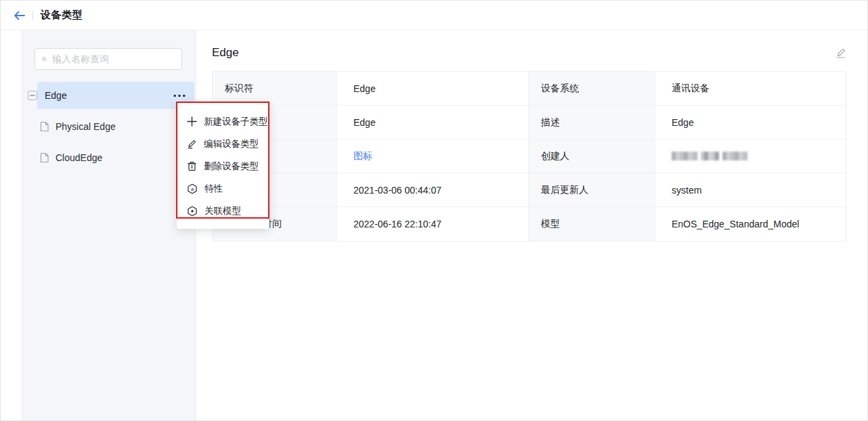  Describe the element at coordinates (32, 16) in the screenshot. I see `topbar-divider` at that location.